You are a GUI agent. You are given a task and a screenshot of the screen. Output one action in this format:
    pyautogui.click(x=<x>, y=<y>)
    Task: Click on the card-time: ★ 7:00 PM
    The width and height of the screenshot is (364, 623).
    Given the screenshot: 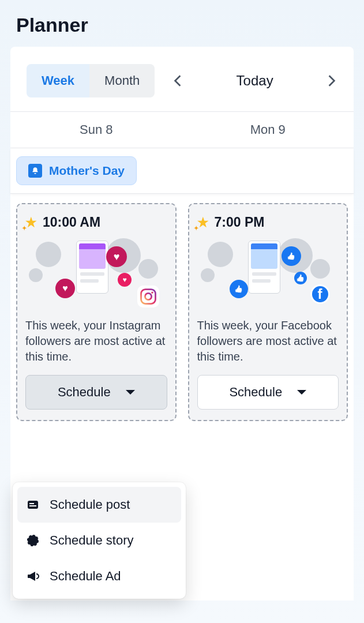 What is the action you would take?
    pyautogui.click(x=268, y=223)
    